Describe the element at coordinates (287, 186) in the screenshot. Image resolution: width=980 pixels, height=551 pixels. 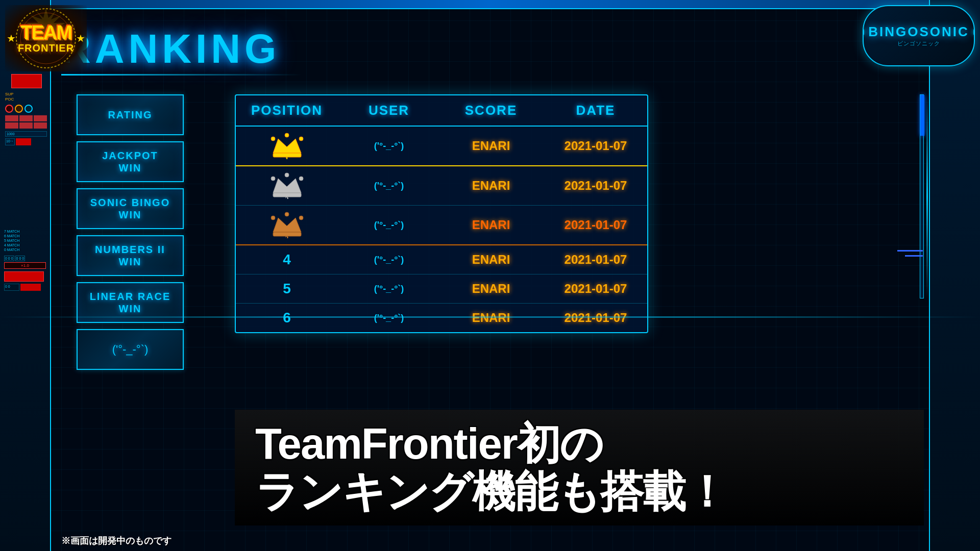
I see `position-2: 2` at that location.